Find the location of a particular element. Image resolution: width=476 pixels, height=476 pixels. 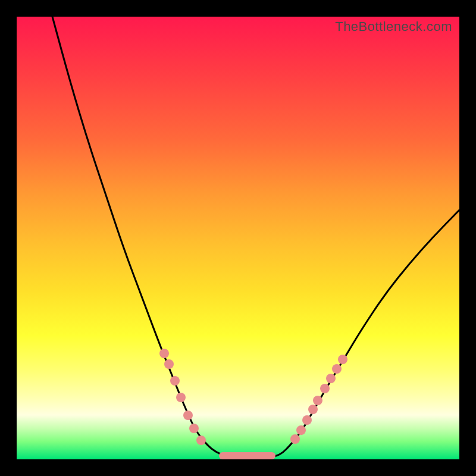

markers-left-group is located at coordinates (183, 397).